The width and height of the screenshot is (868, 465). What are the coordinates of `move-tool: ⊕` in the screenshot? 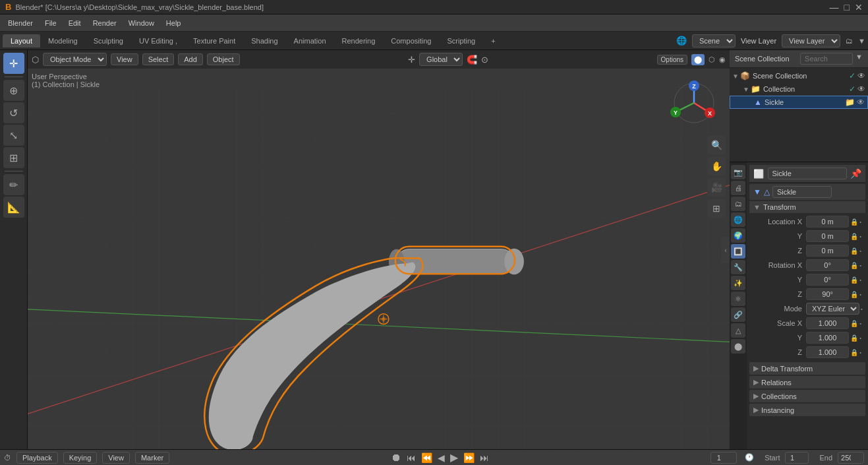 It's located at (14, 90).